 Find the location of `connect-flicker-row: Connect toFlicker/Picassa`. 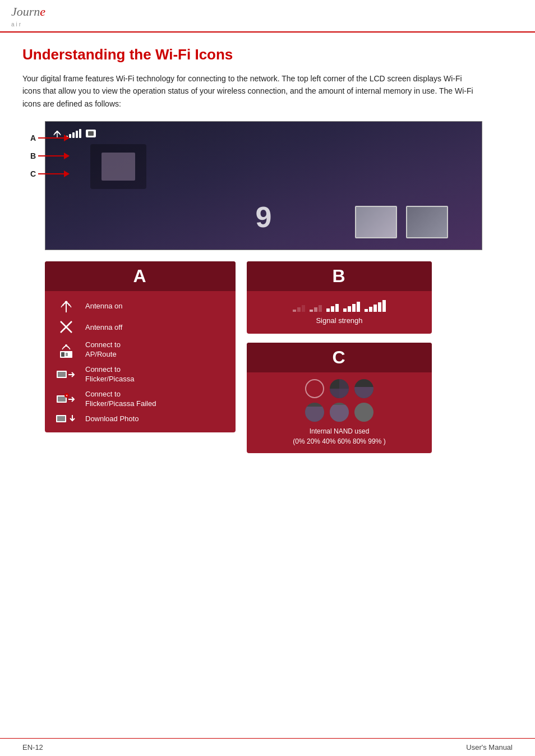

connect-flicker-row: Connect toFlicker/Picassa is located at coordinates (140, 375).